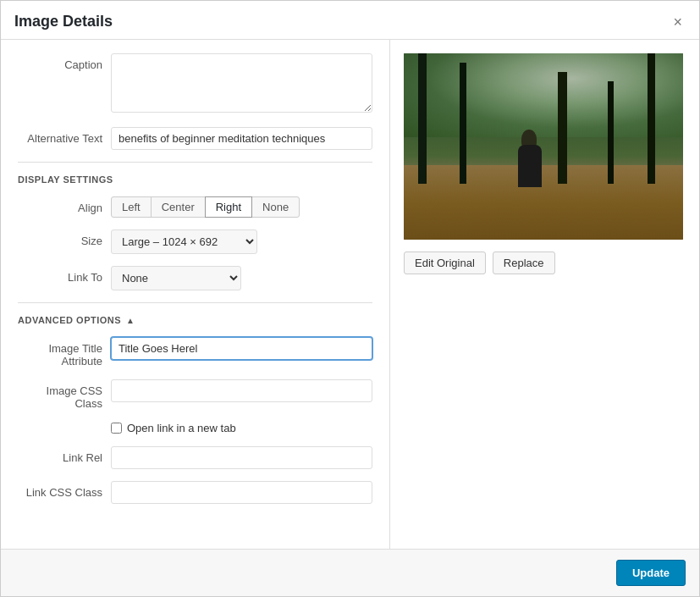 The width and height of the screenshot is (700, 597). I want to click on align-left-button: Left, so click(131, 207).